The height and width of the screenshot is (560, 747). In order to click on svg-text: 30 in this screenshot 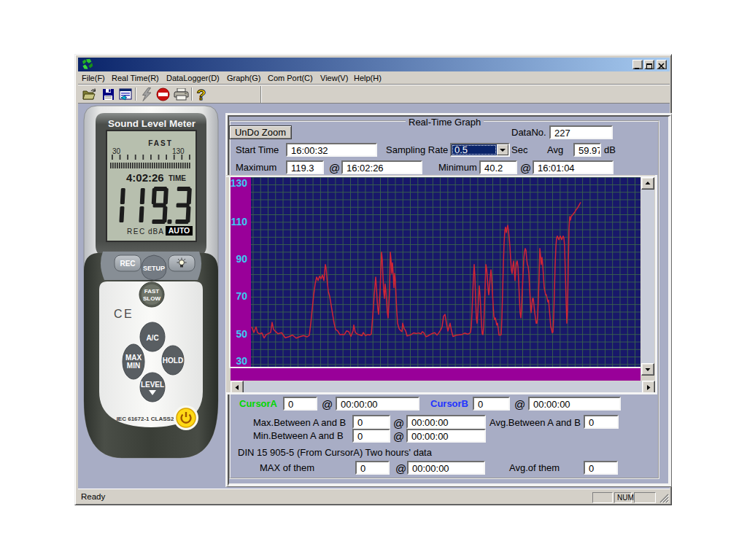, I will do `click(117, 152)`.